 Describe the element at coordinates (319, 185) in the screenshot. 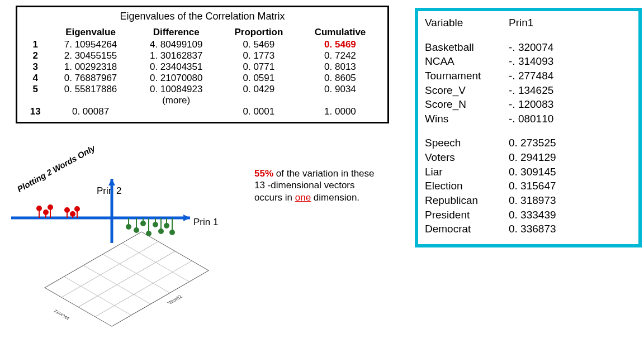

I see `variation-caption: 55% of the variation in these 13 -dimens…` at that location.